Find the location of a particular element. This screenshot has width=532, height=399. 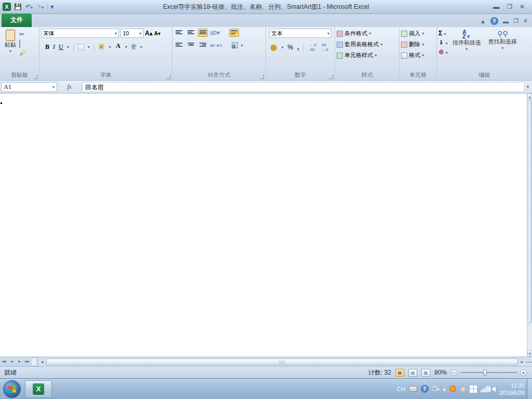

scroll-up-icon: ▲ is located at coordinates (530, 97).